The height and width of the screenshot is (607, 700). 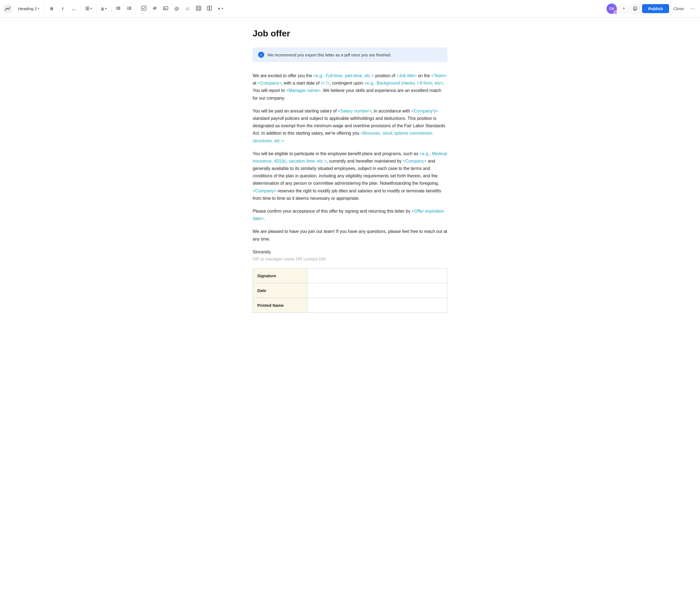 I want to click on text-p1-before: We are excited to offer you the, so click(x=283, y=76).